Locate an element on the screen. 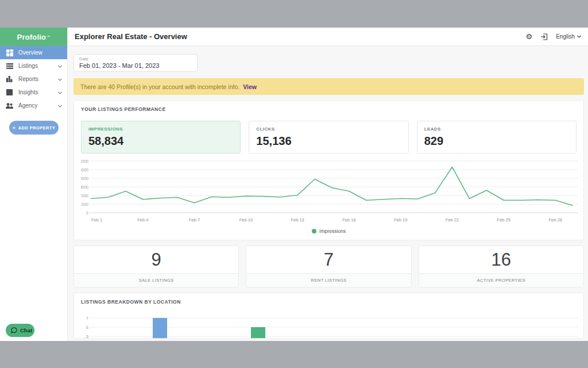  stat-value: 7 is located at coordinates (328, 260).